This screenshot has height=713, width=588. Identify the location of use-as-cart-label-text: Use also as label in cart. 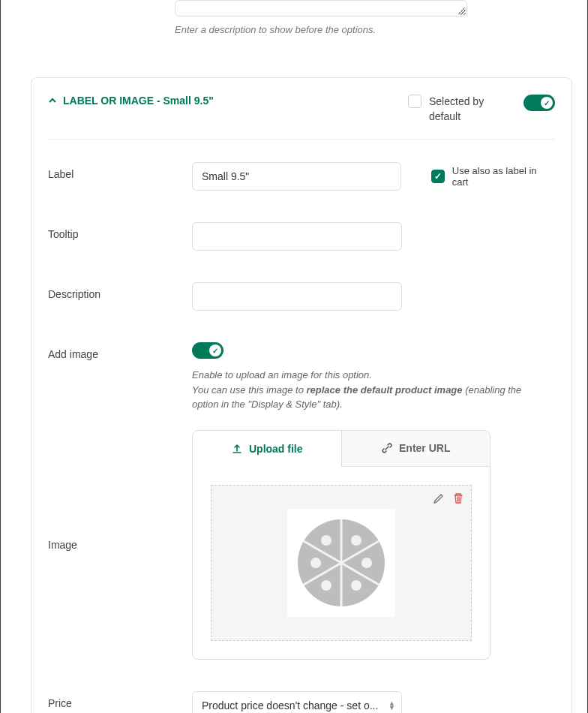
(504, 176).